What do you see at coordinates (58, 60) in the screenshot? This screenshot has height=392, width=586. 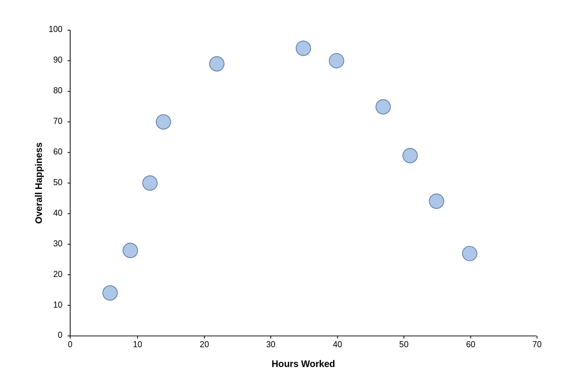 I see `svg-text: 90` at bounding box center [58, 60].